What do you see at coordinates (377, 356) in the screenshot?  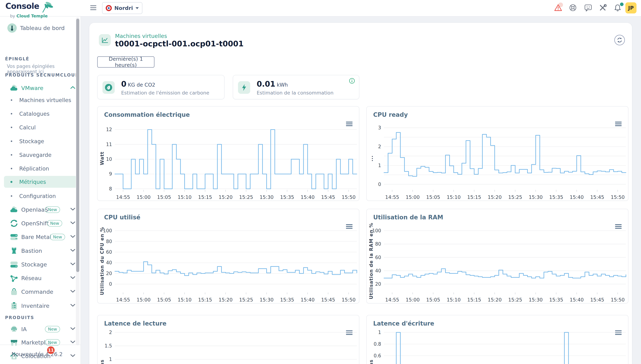 I see `svg-text: 0.6` at bounding box center [377, 356].